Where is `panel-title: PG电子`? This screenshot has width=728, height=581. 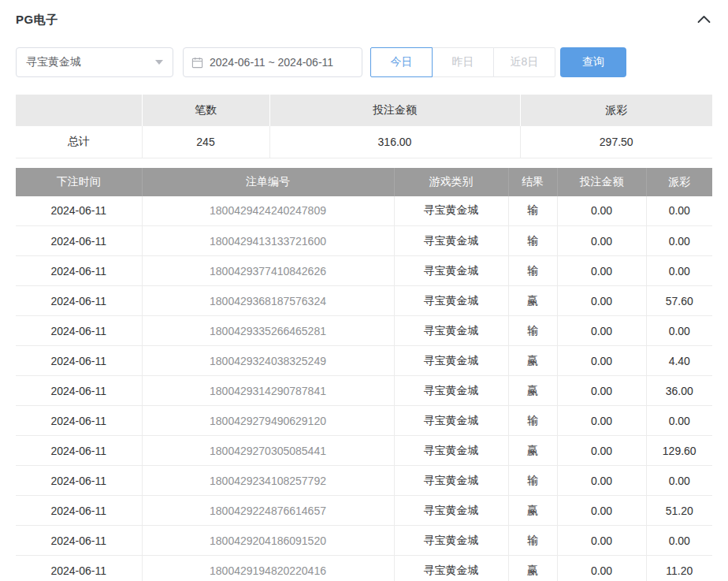
panel-title: PG电子 is located at coordinates (37, 20).